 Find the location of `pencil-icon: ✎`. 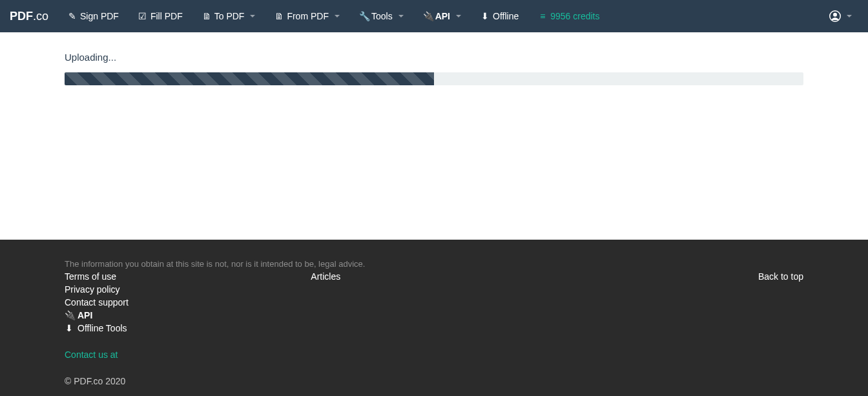

pencil-icon: ✎ is located at coordinates (72, 16).